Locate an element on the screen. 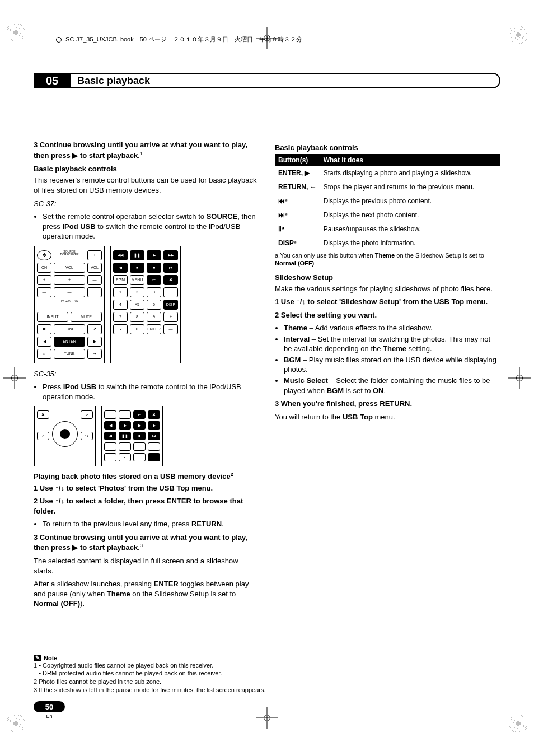 Image resolution: width=534 pixels, height=756 pixels. rc-btn: VOL is located at coordinates (69, 268).